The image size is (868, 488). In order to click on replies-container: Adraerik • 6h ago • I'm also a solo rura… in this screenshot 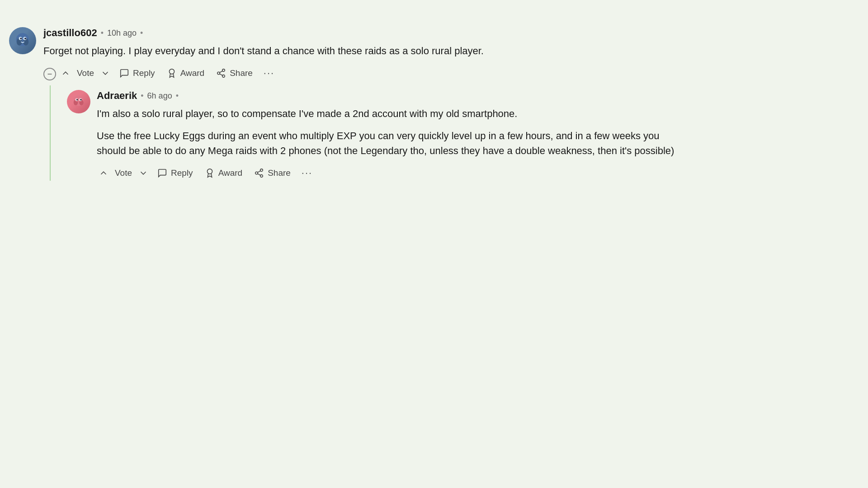, I will do `click(365, 133)`.